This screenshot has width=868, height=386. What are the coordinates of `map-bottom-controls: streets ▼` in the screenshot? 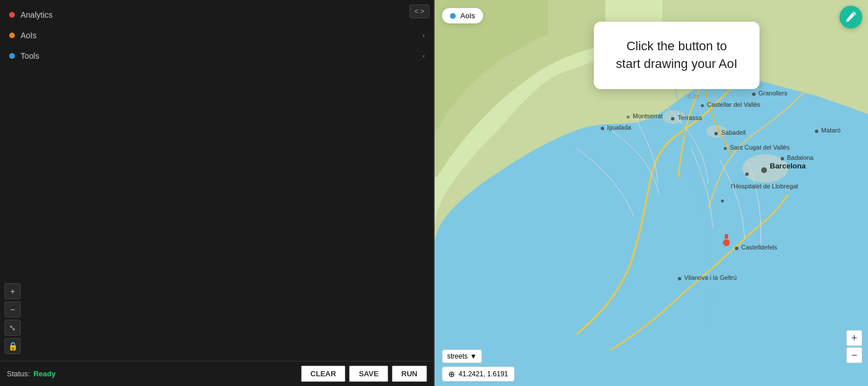 It's located at (462, 356).